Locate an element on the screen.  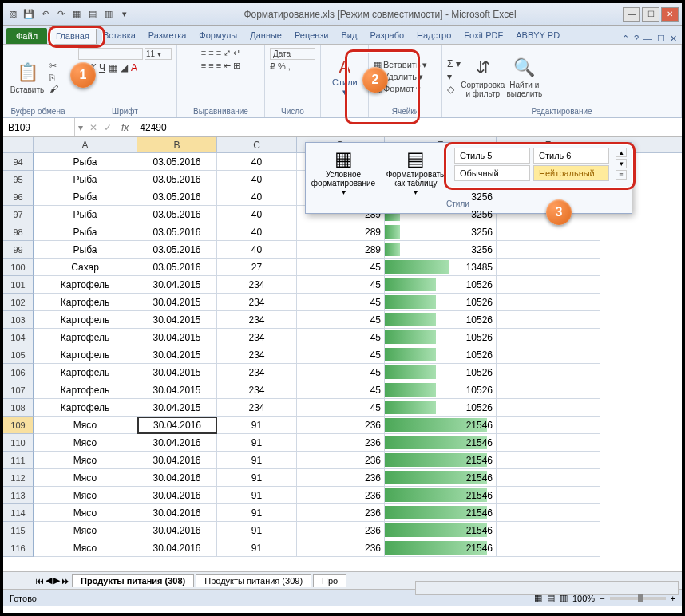
cut-icon: ✂ is located at coordinates (54, 65).